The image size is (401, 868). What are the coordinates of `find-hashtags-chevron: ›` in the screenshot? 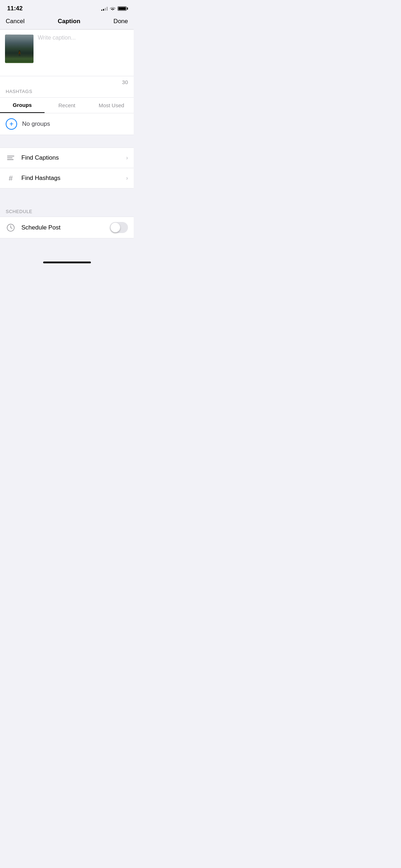 It's located at (127, 178).